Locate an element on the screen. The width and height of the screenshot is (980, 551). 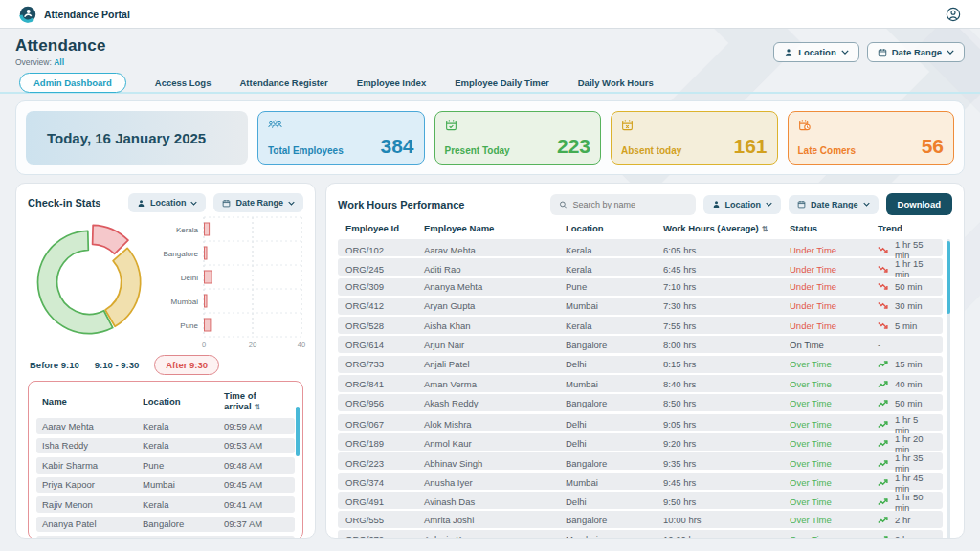
checkin-date-range-button: Date Range is located at coordinates (258, 203).